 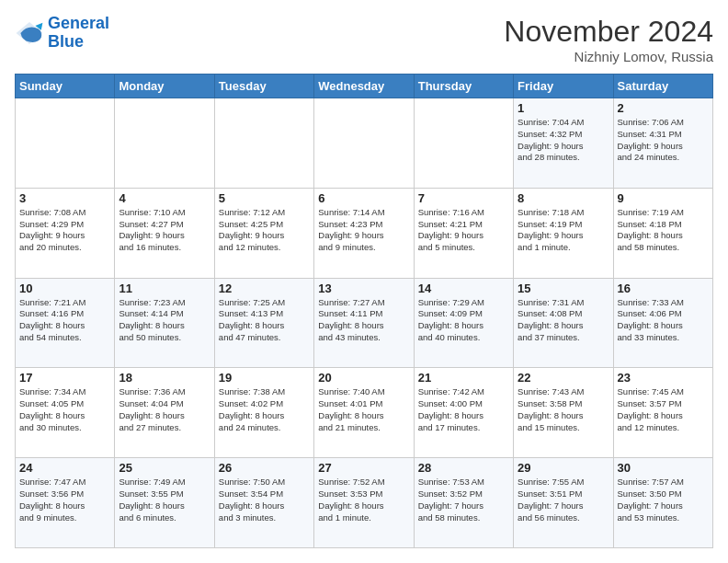 I want to click on cell-info: Sunrise: 7:14 AM Sunset: 4:23 PM Dayligh…, so click(x=364, y=230).